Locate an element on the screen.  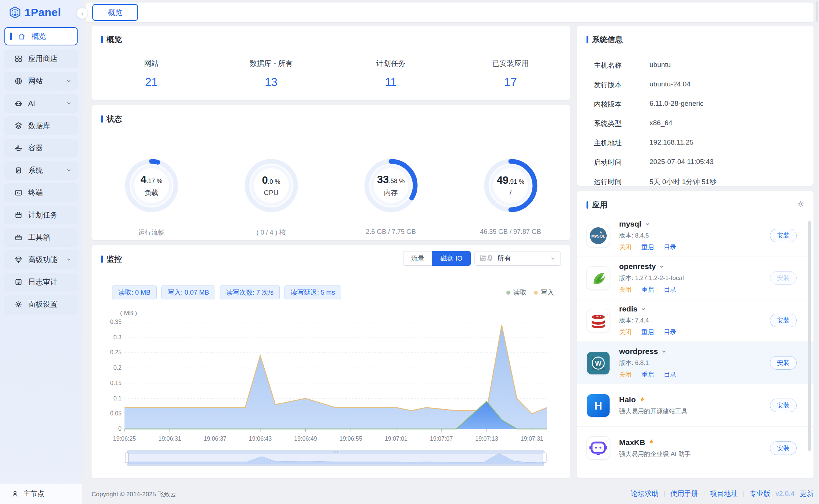
sidebar-item-cron: 计划任务 is located at coordinates (41, 215).